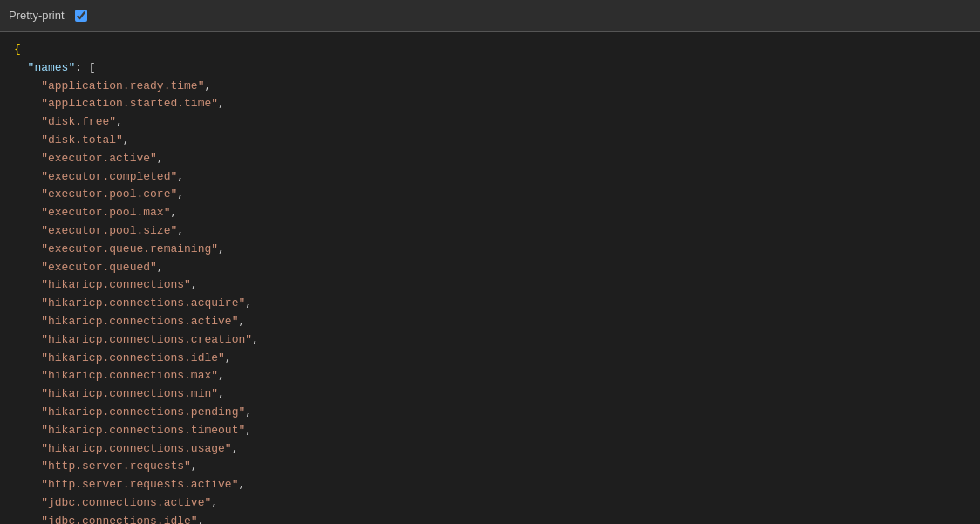 The image size is (980, 524). What do you see at coordinates (490, 413) in the screenshot?
I see `json-line: "hikaricp.connections.pending",` at bounding box center [490, 413].